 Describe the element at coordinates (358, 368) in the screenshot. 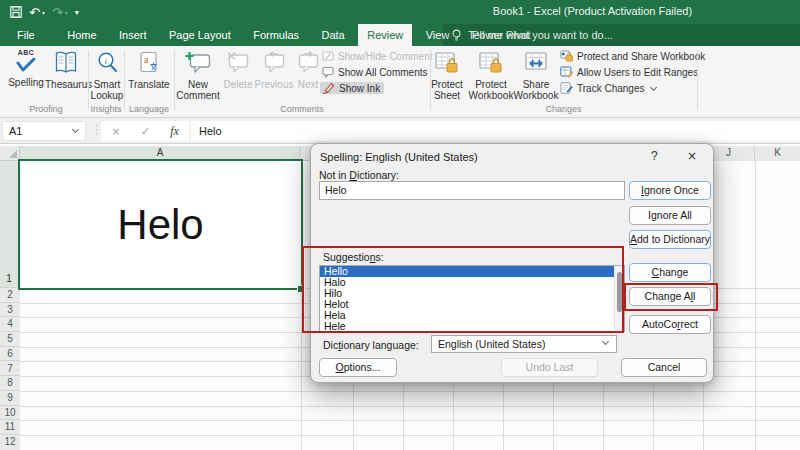

I see `options-button: Options...` at that location.